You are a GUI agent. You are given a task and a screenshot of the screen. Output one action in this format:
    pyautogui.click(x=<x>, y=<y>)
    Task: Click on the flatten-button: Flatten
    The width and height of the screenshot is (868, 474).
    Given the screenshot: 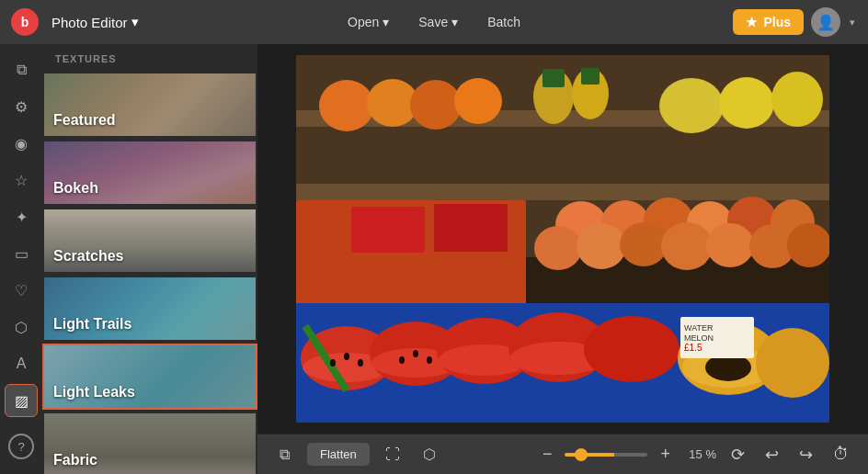 What is the action you would take?
    pyautogui.click(x=338, y=454)
    